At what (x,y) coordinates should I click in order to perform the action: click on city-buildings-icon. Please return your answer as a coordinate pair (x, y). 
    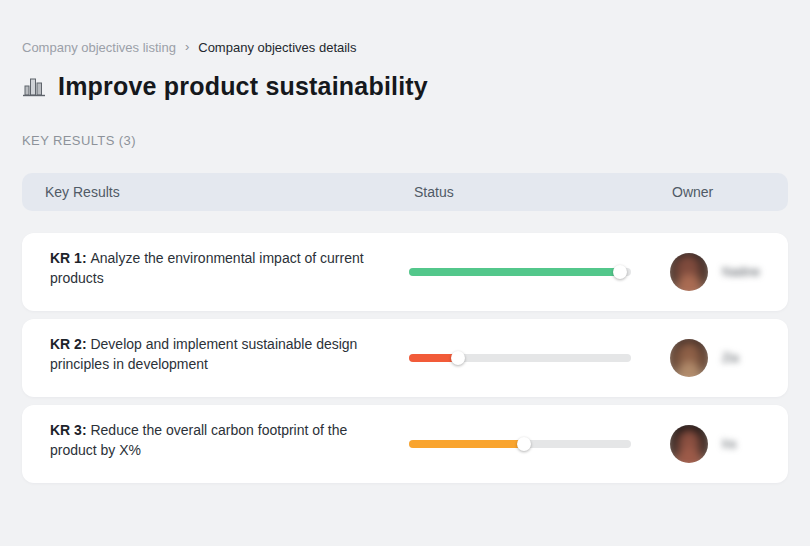
    Looking at the image, I should click on (34, 86).